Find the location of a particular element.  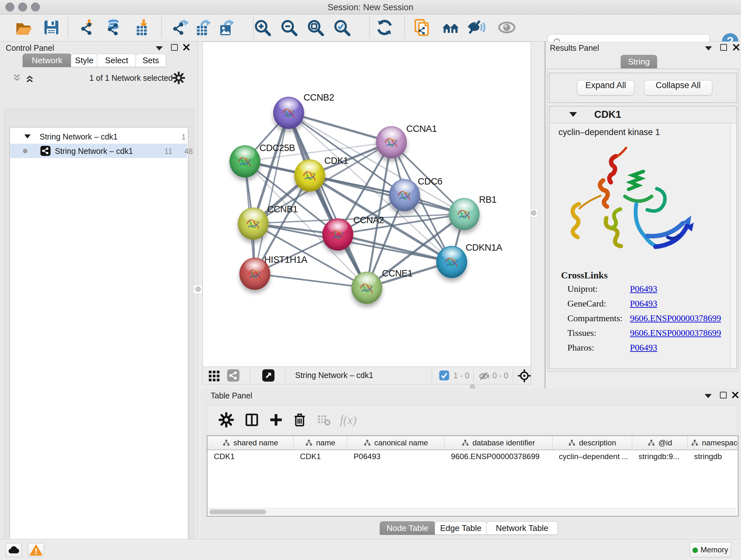

control-panel-close-icon is located at coordinates (186, 47).